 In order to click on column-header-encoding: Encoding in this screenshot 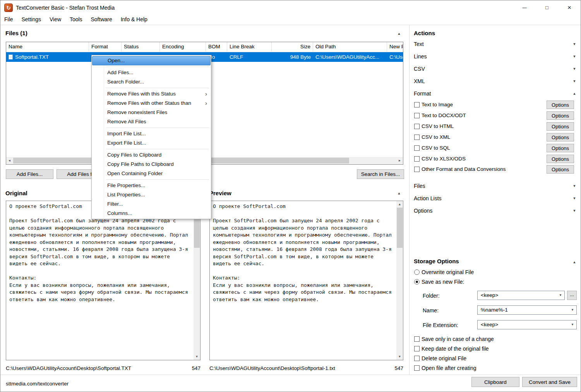, I will do `click(183, 47)`.